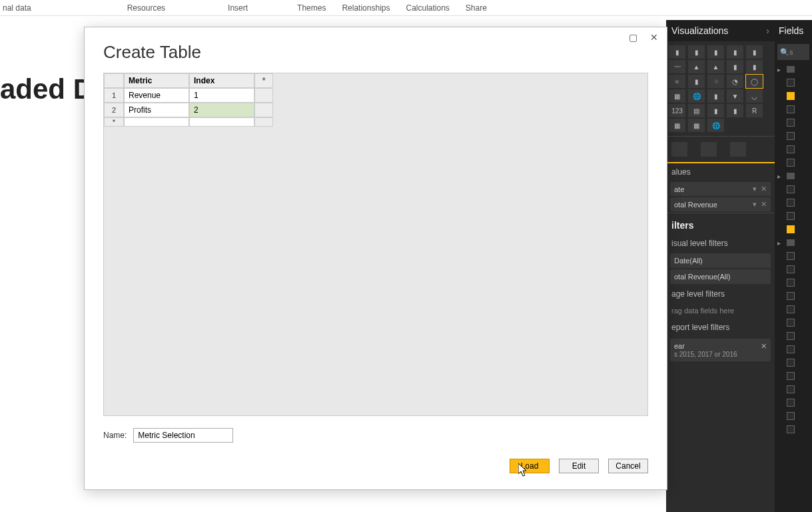  I want to click on viz-combo-icon: ▮, so click(735, 67).